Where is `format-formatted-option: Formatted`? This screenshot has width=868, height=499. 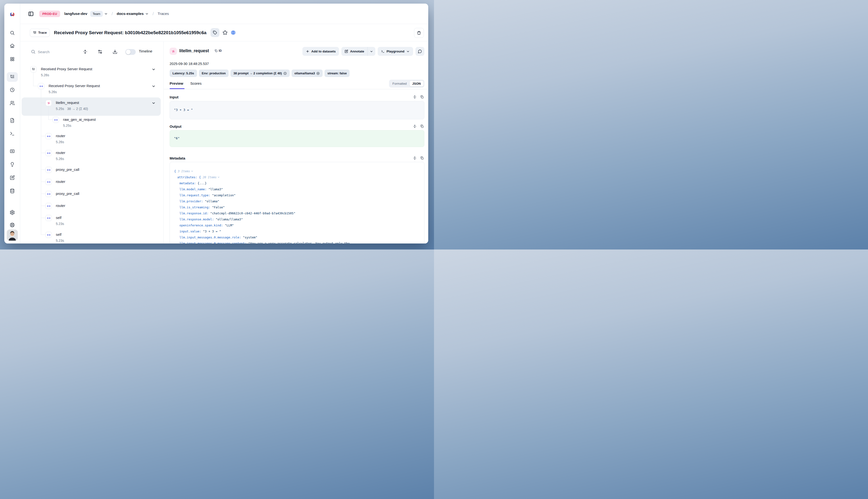
format-formatted-option: Formatted is located at coordinates (400, 84).